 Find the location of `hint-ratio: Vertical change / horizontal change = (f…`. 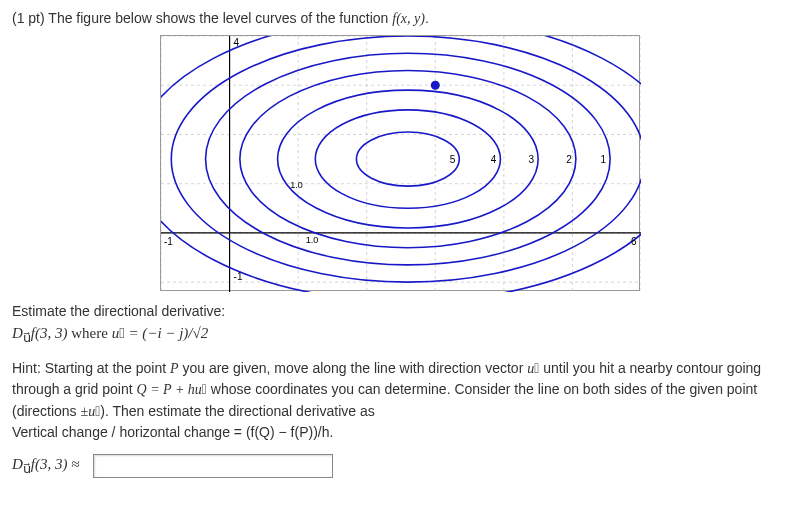

hint-ratio: Vertical change / horizontal change = (f… is located at coordinates (172, 432).